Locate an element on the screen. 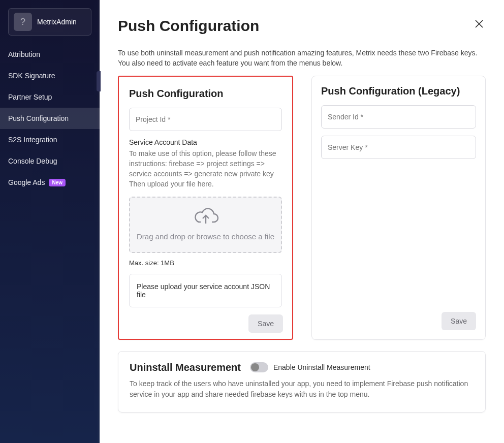 The height and width of the screenshot is (443, 504). file-dropzone: Drag and drop or browse to choose a file is located at coordinates (205, 225).